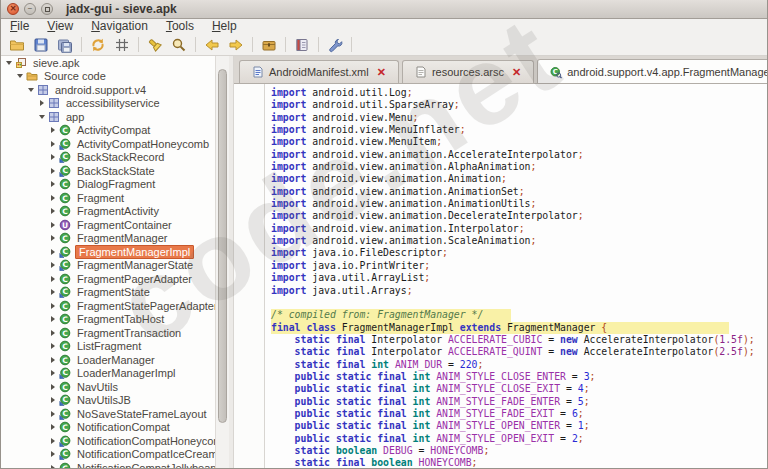 The image size is (768, 469). Describe the element at coordinates (108, 158) in the screenshot. I see `tree-item-backstackrecord: CBackStackRecord` at that location.